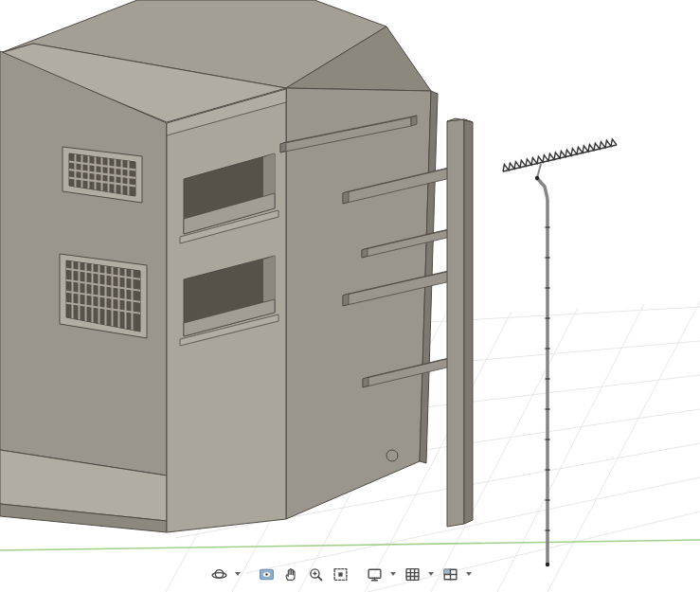  What do you see at coordinates (341, 574) in the screenshot?
I see `fit-icon` at bounding box center [341, 574].